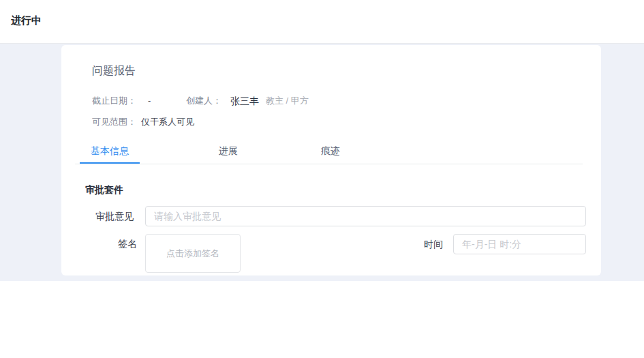  What do you see at coordinates (433, 244) in the screenshot?
I see `time-label: 时间` at bounding box center [433, 244].